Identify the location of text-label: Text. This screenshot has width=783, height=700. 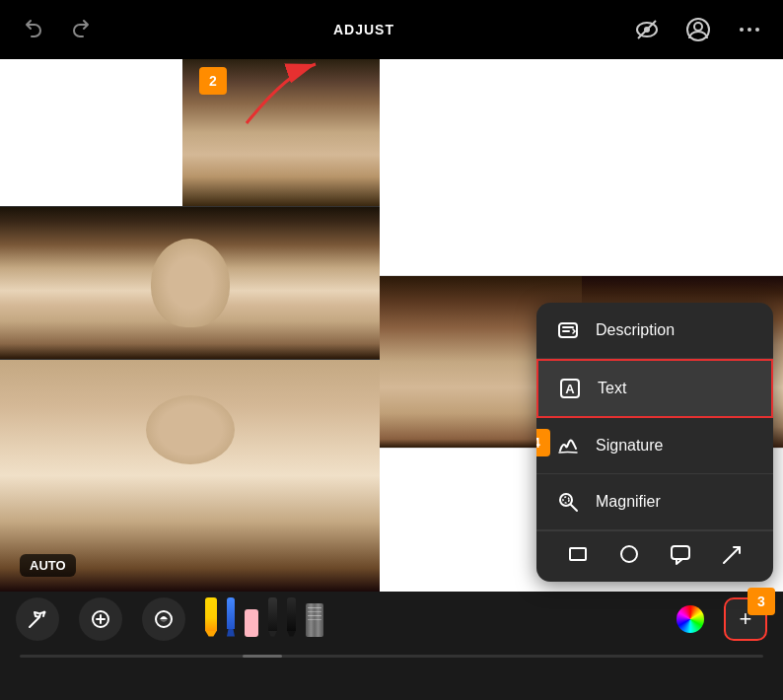
(611, 388).